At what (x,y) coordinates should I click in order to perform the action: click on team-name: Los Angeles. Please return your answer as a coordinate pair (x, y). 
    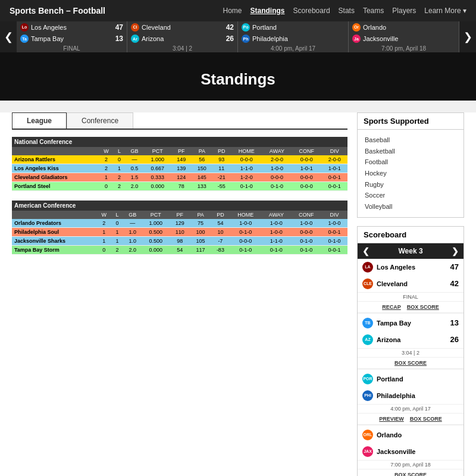
    Looking at the image, I should click on (412, 267).